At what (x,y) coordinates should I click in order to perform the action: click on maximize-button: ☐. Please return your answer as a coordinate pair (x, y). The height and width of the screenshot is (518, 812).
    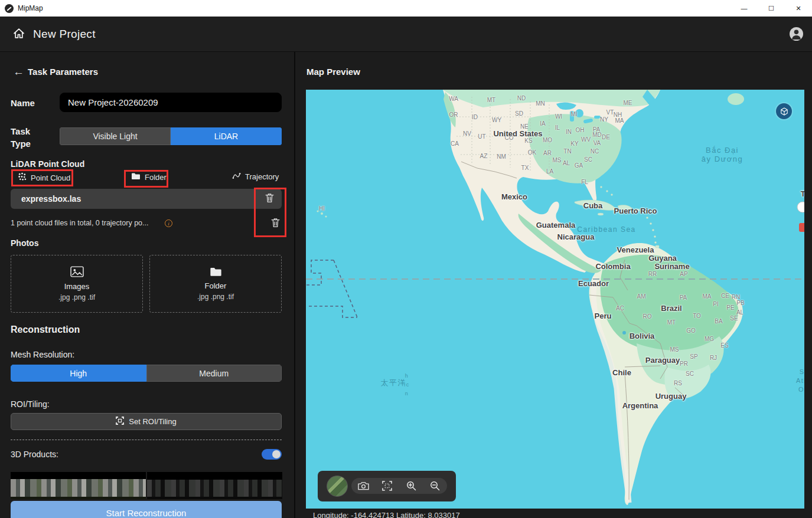
    Looking at the image, I should click on (771, 8).